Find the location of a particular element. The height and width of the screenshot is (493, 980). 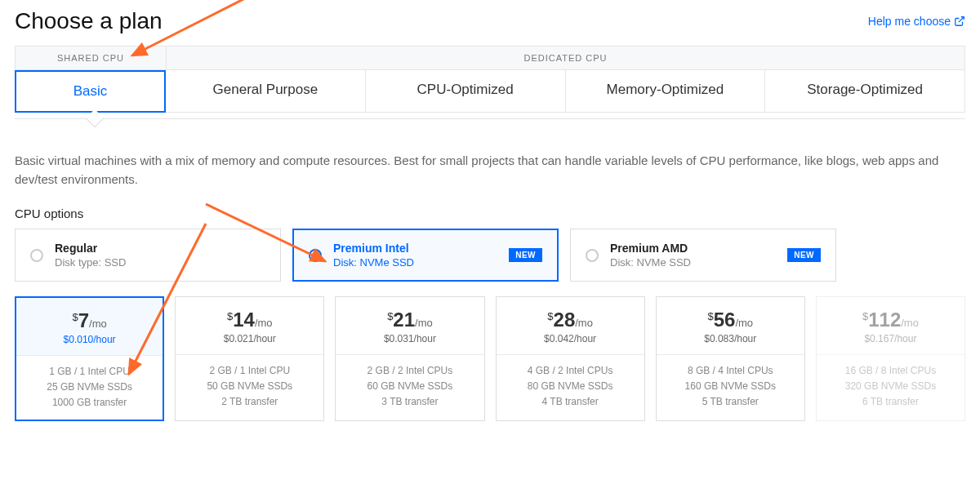

cpu-option-premium-amd: Premium AMDDisk: NVMe SSDNEW is located at coordinates (703, 255).